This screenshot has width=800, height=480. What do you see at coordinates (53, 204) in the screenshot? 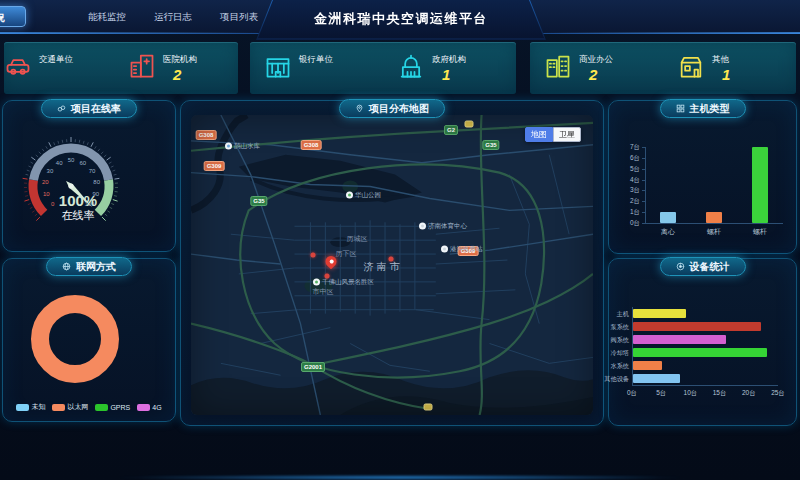
I see `svg-text: 0` at bounding box center [53, 204].